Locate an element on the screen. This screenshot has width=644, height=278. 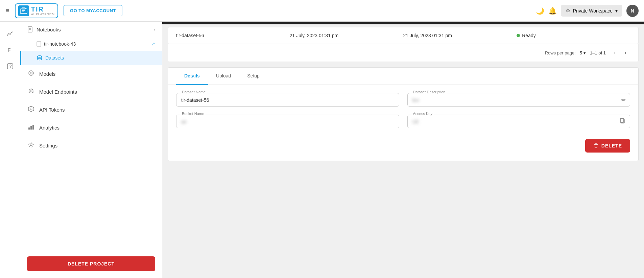
sidebar-icon-help: ? is located at coordinates (10, 66).